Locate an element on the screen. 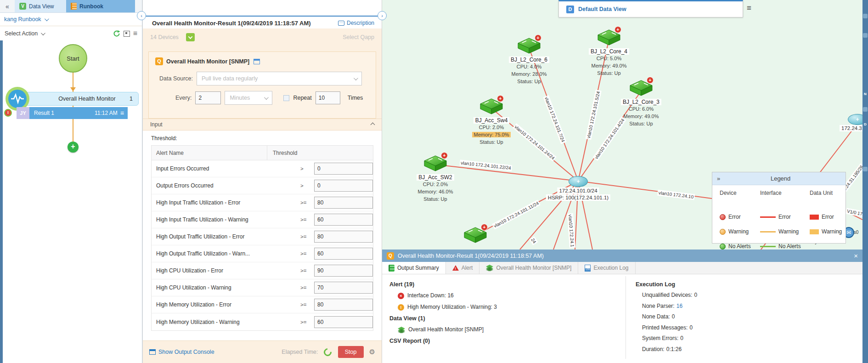 This screenshot has height=363, width=868. alert-item: × Interface Down: 16 is located at coordinates (504, 296).